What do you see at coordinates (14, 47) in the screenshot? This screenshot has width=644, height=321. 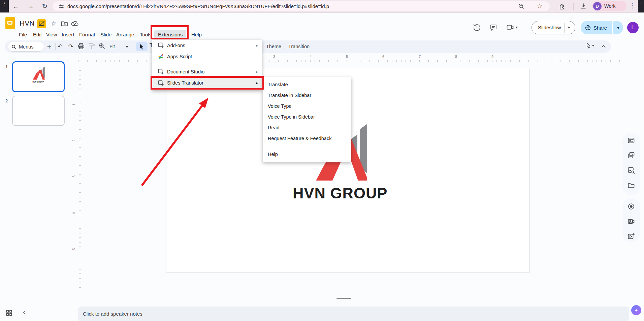 I see `search-icon` at bounding box center [14, 47].